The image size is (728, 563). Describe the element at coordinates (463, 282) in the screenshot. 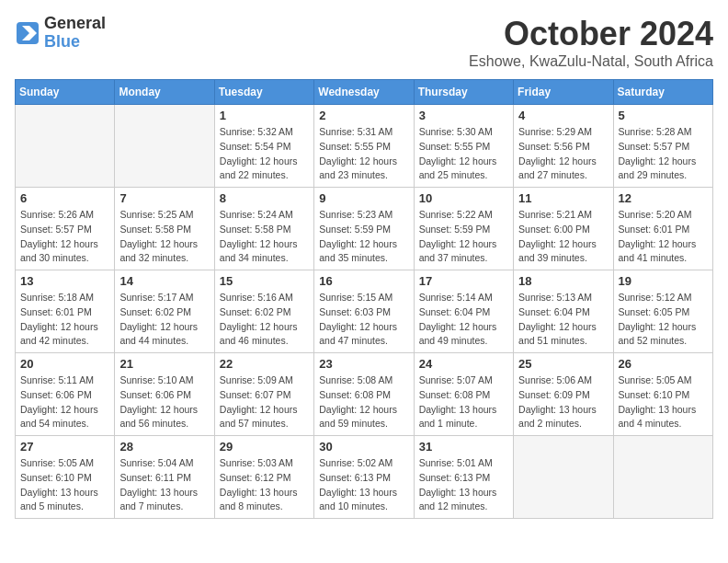

I see `day-number: 17` at that location.